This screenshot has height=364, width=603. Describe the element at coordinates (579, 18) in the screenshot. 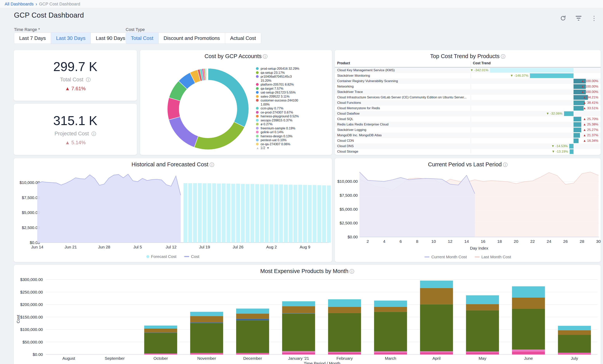

I see `filter-icon` at that location.